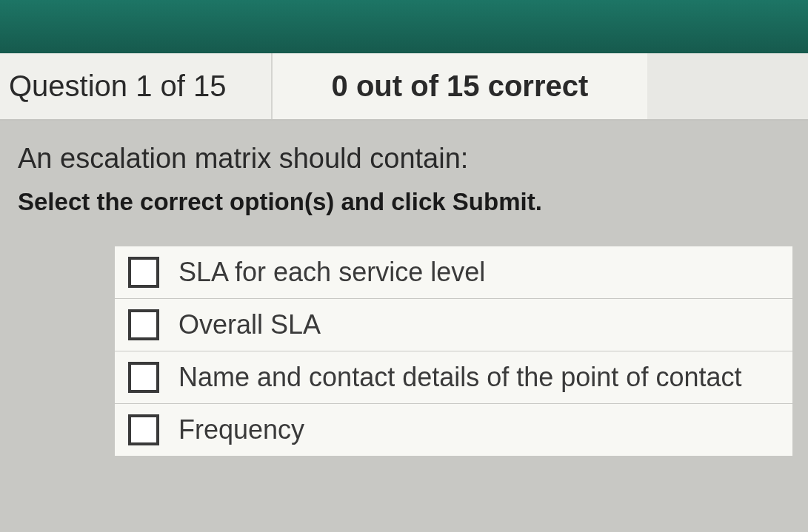  I want to click on option-row: Name and contact details of the point of…, so click(453, 377).